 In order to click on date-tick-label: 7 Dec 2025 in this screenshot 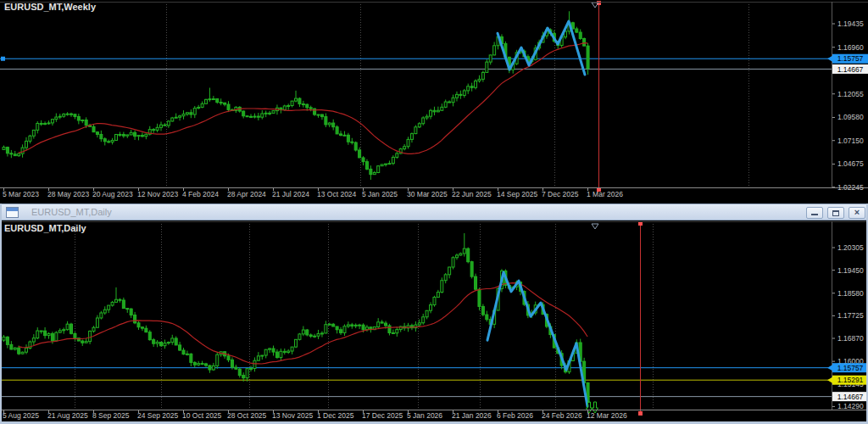, I will do `click(560, 194)`.